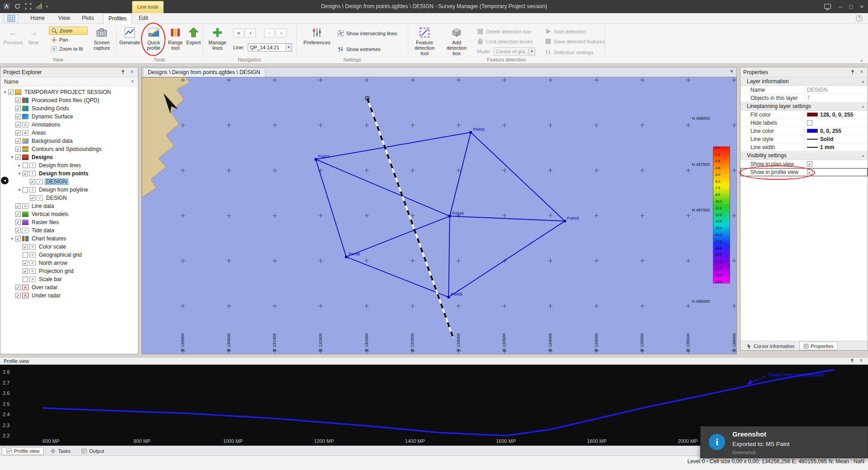  I want to click on tree-item-vertical-models: ✓Vertical models, so click(69, 214).